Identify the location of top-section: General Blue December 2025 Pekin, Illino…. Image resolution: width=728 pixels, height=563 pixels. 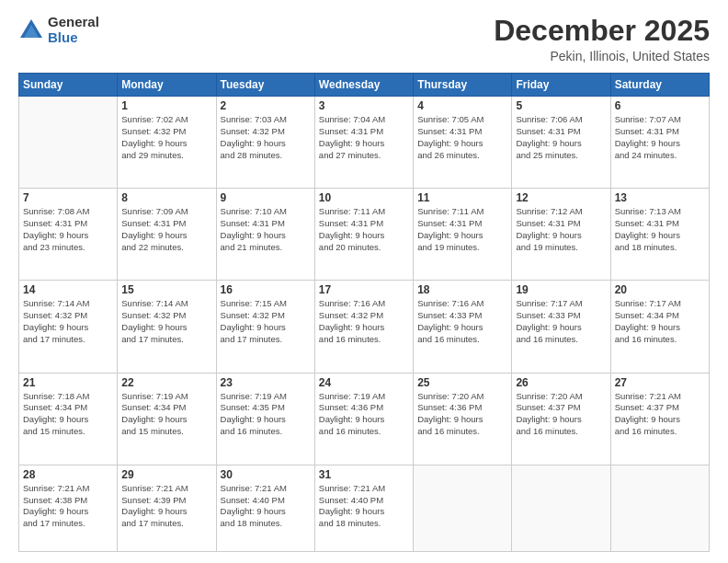
(364, 39).